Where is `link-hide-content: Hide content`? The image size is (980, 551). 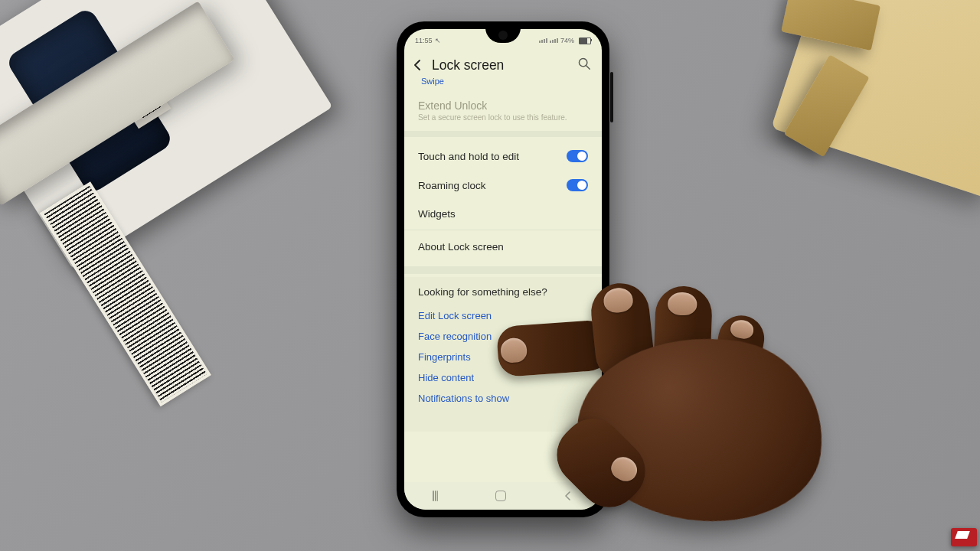
link-hide-content: Hide content is located at coordinates (503, 378).